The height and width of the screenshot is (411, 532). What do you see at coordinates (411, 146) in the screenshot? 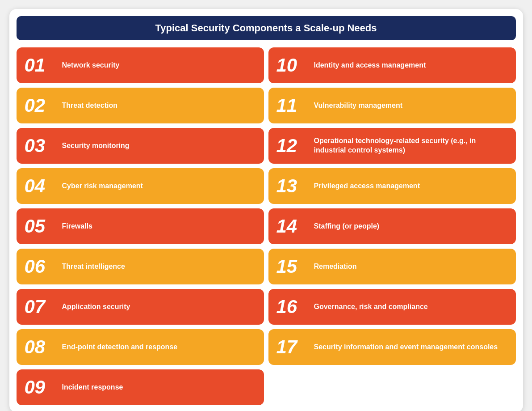
I see `item-label: Operational technology-related security …` at bounding box center [411, 146].